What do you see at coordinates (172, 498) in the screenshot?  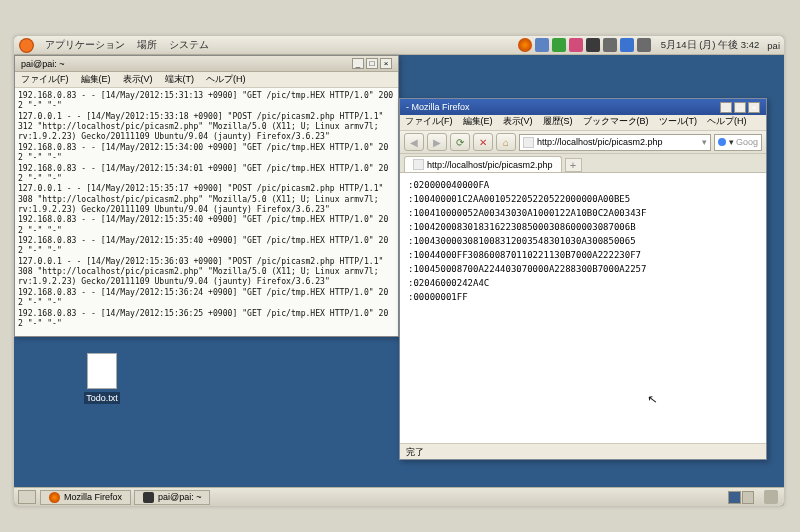 I see `taskbar-terminal: pai@pai: ~` at bounding box center [172, 498].